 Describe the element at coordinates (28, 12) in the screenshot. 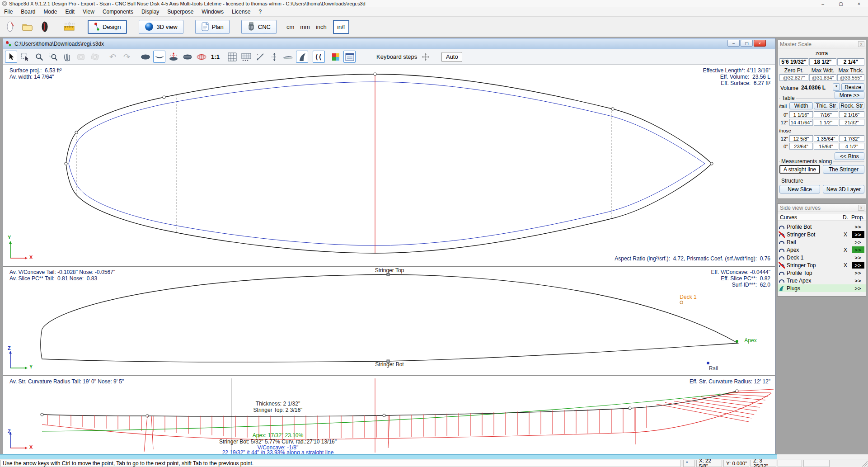

I see `menu-board: Board` at that location.